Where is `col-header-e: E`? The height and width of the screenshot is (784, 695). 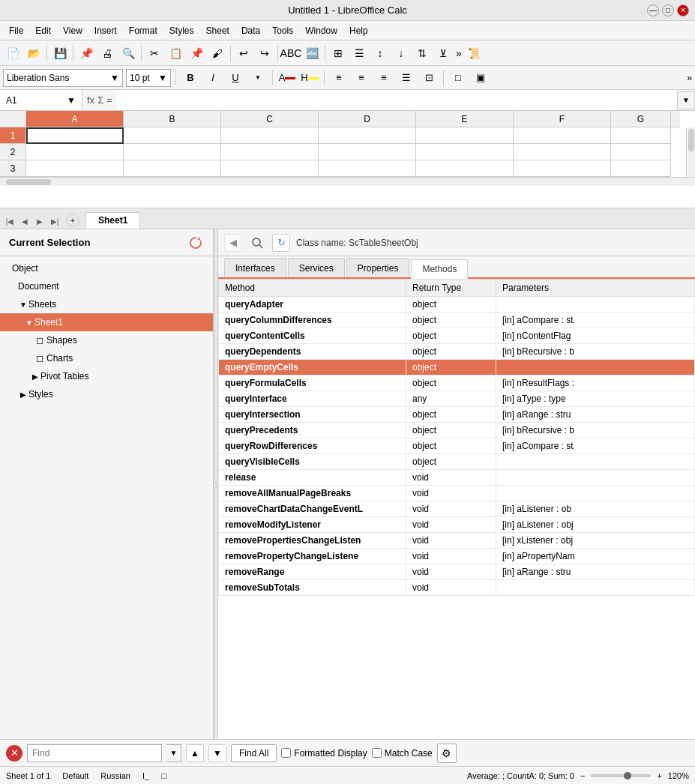 col-header-e: E is located at coordinates (465, 119).